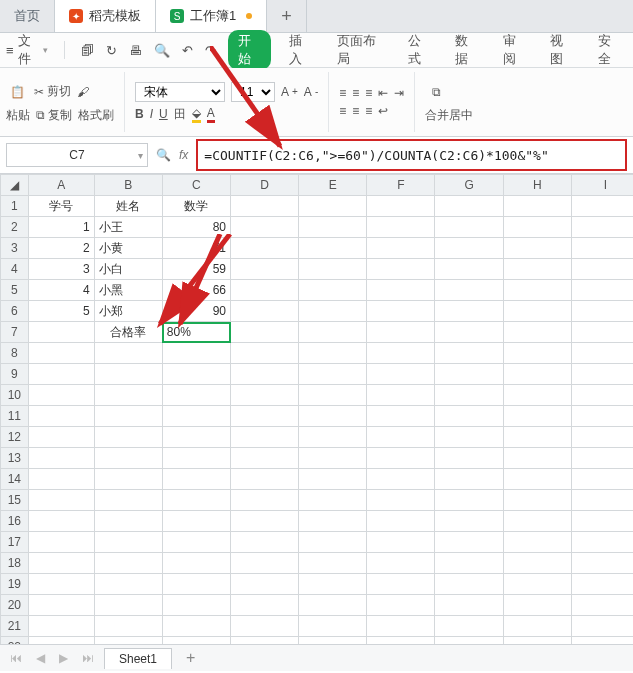 The width and height of the screenshot is (633, 673). I want to click on row-header: 8, so click(15, 354).